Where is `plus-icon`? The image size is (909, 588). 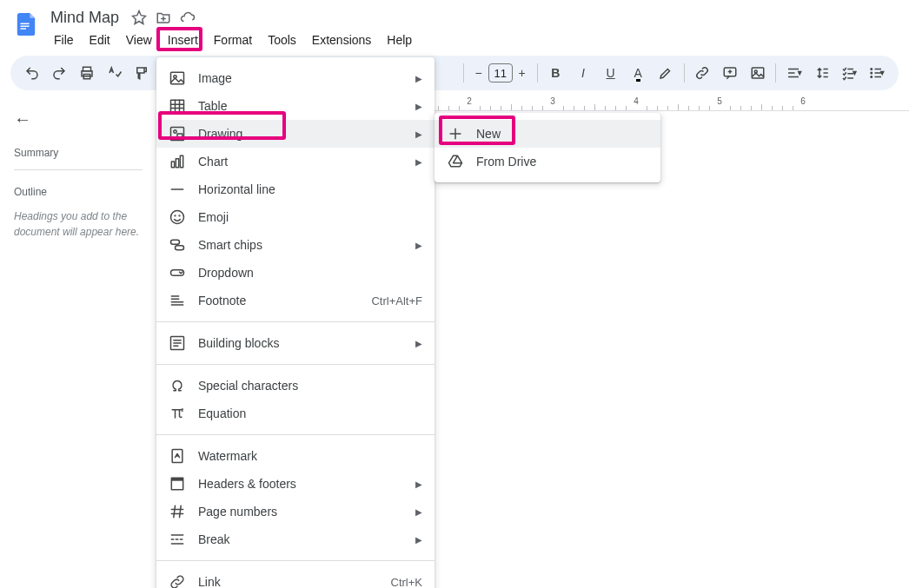 plus-icon is located at coordinates (455, 134).